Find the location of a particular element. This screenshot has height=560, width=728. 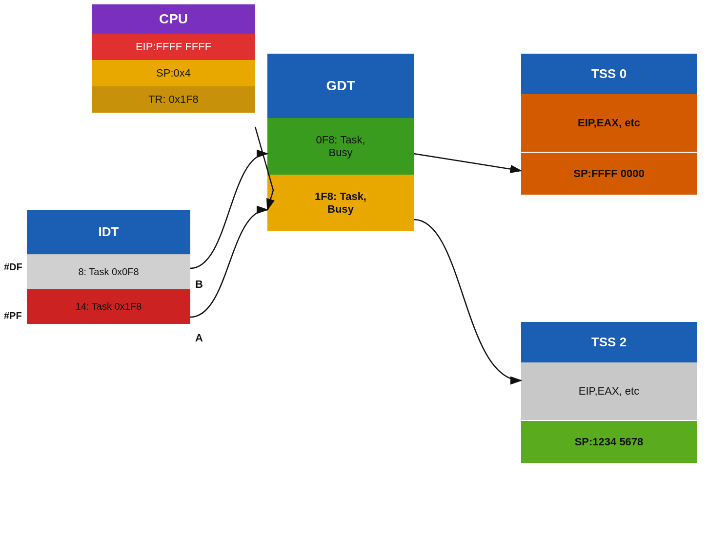

arrow-idt-pf-to-gdt1f8 is located at coordinates (229, 263).